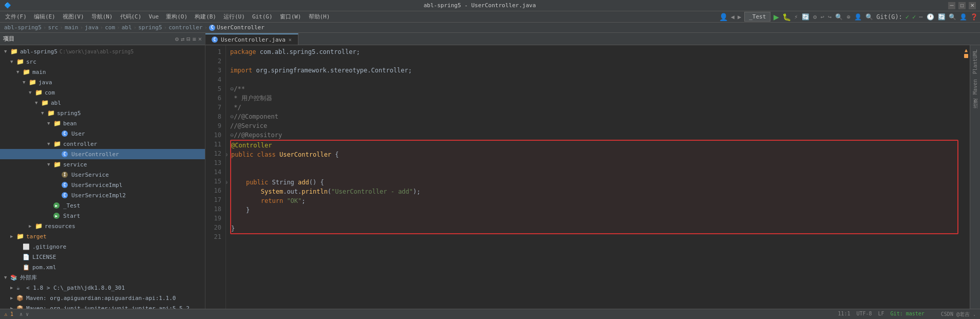 This screenshot has height=319, width=980. What do you see at coordinates (864, 314) in the screenshot?
I see `status-encoding: UTF-8` at bounding box center [864, 314].